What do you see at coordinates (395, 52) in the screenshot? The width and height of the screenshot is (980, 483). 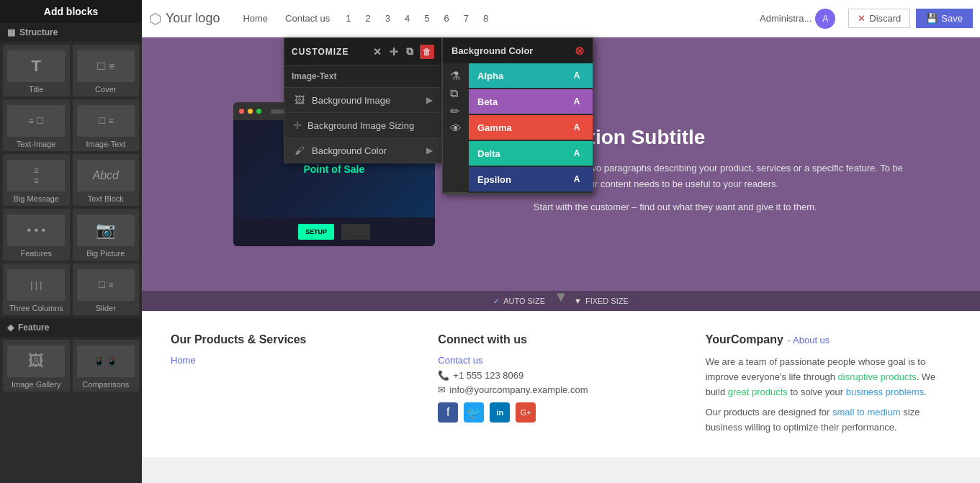 I see `customize-move-icon: ✛` at bounding box center [395, 52].